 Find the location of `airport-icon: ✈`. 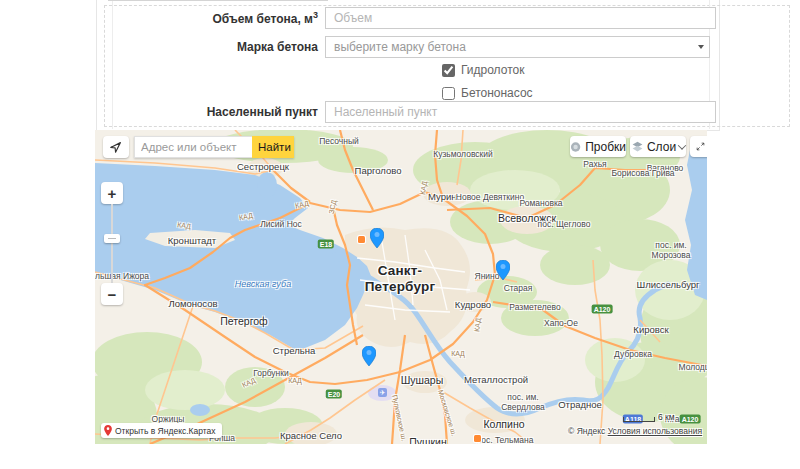

airport-icon: ✈ is located at coordinates (382, 392).